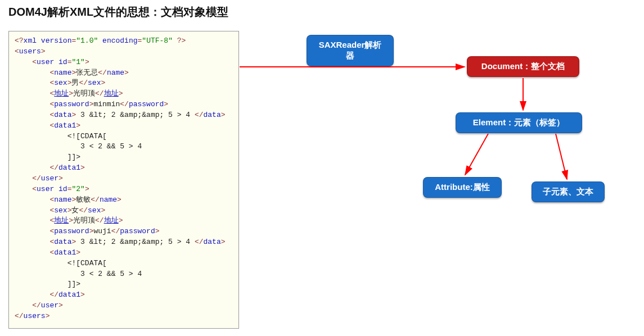 This screenshot has width=644, height=336. Describe the element at coordinates (157, 40) in the screenshot. I see `xml-pi-encoding: UTF-8` at that location.